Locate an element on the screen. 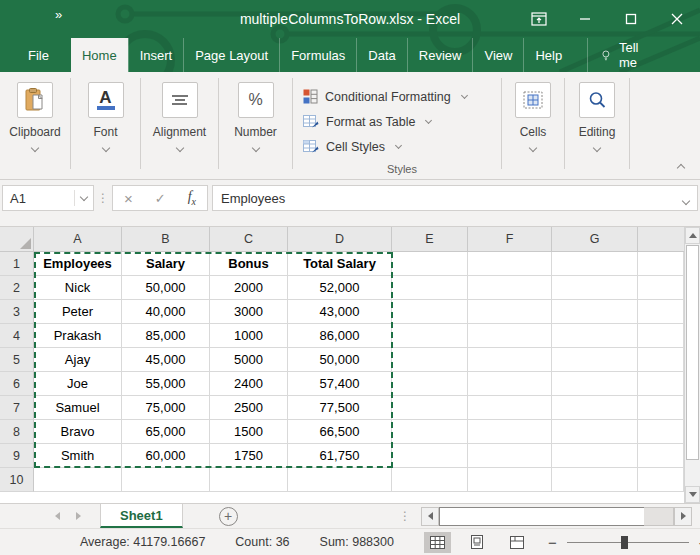 This screenshot has height=555, width=700. share-button: Share is located at coordinates (693, 55).